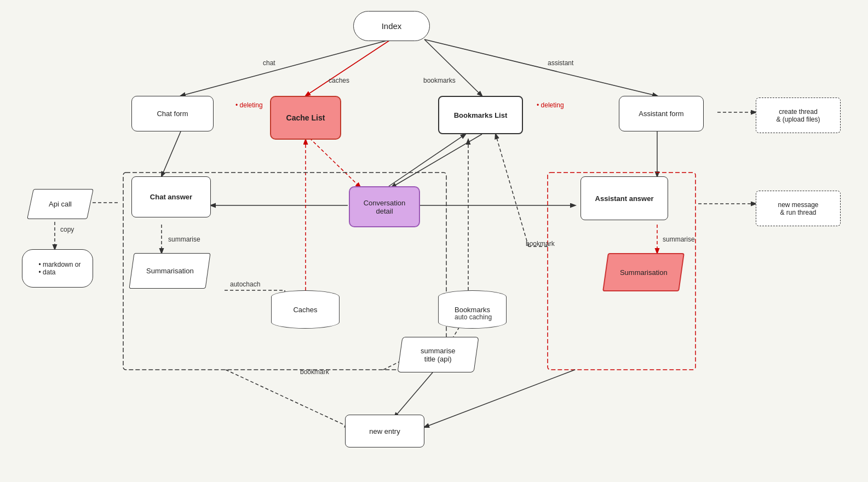 The image size is (868, 482). Describe the element at coordinates (392, 26) in the screenshot. I see `index-label: Index` at that location.